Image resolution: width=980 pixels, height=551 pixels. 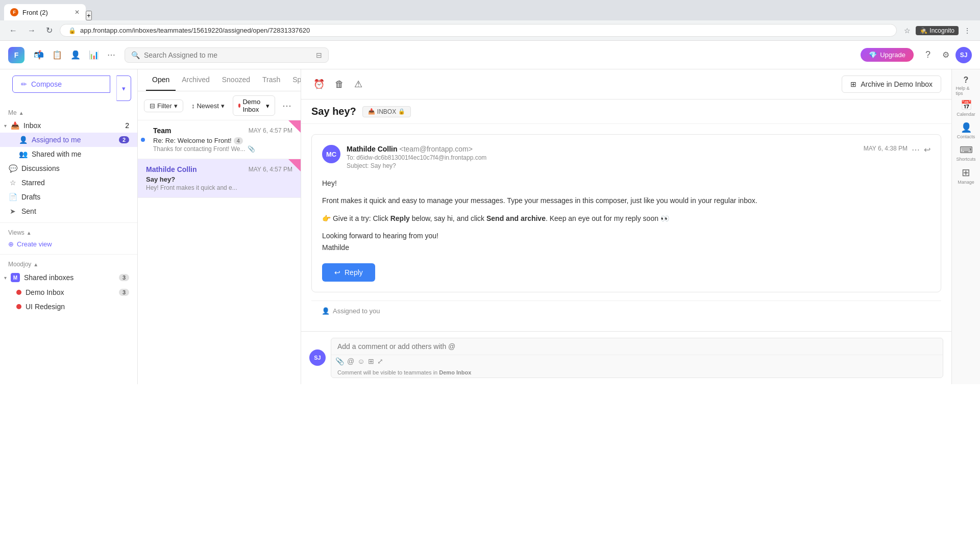 I want to click on ui-redesign-label: UI Redesign, so click(x=78, y=307).